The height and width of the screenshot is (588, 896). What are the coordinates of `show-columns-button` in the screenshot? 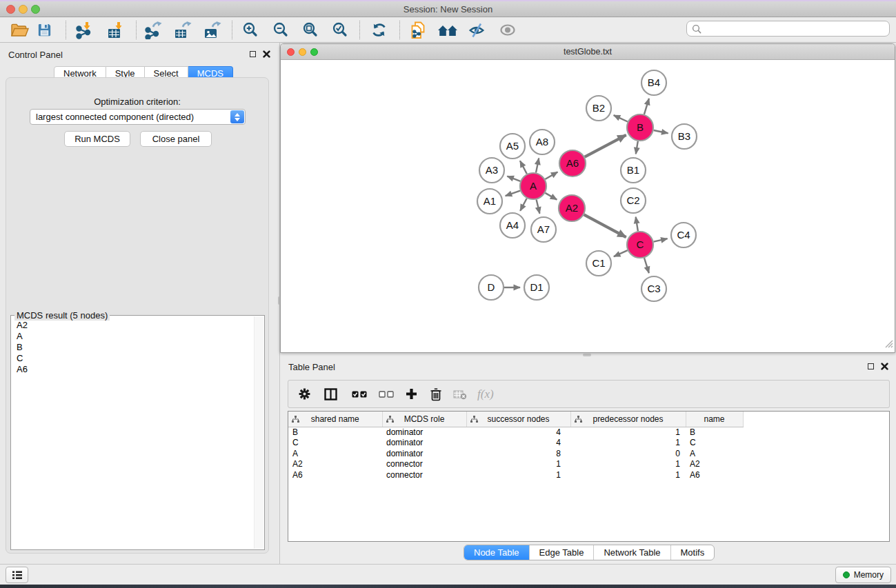 It's located at (331, 394).